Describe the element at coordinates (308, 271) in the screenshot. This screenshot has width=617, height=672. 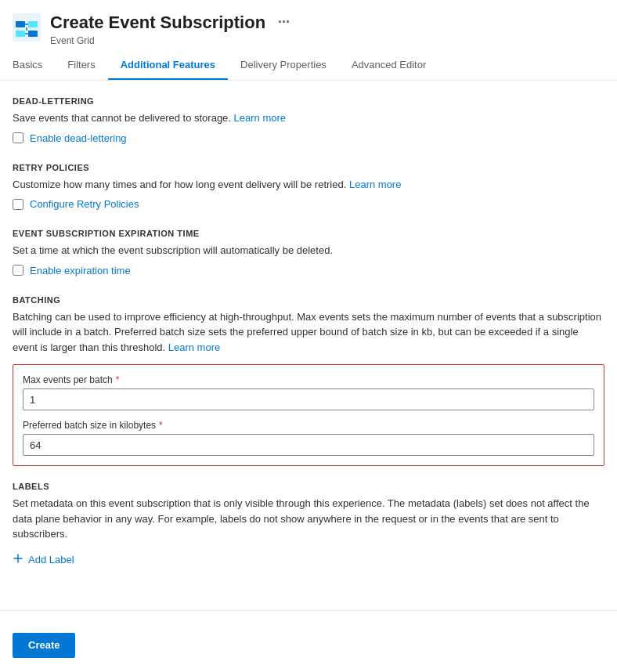
I see `expiration-checkbox-row: Enable expiration time` at that location.